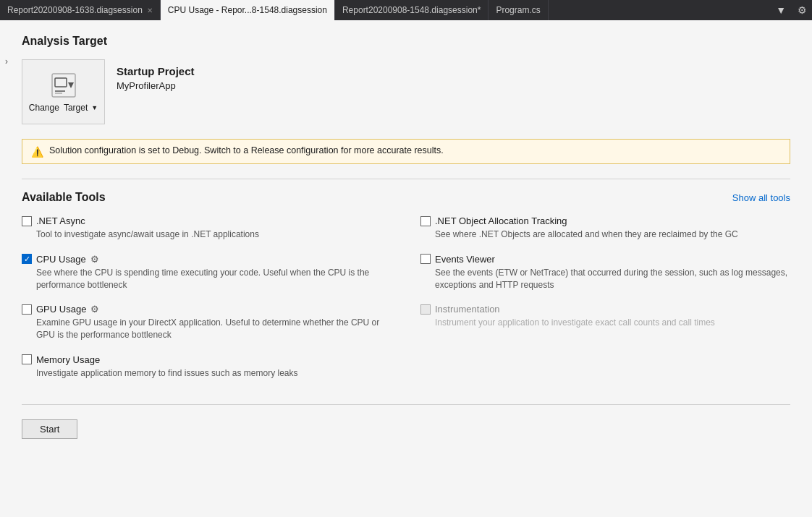 The image size is (812, 517). What do you see at coordinates (95, 309) in the screenshot?
I see `gpu-usage-gear-icon: ⚙` at bounding box center [95, 309].